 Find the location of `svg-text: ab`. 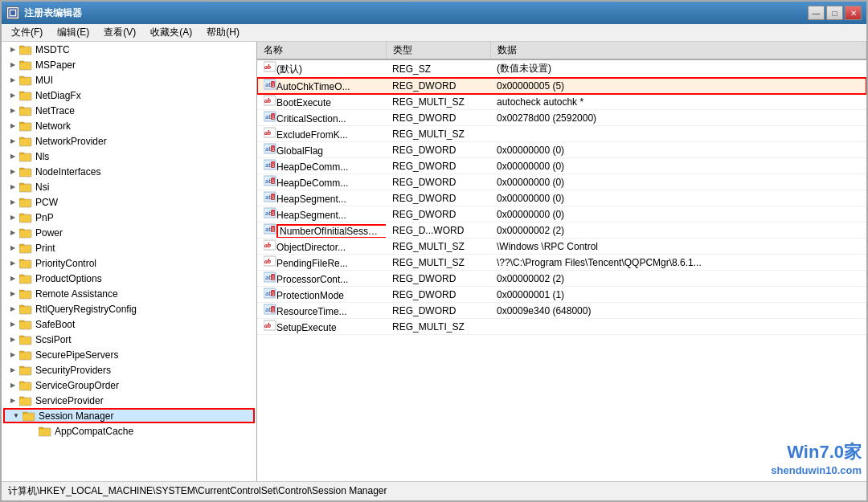

svg-text: ab is located at coordinates (268, 326).